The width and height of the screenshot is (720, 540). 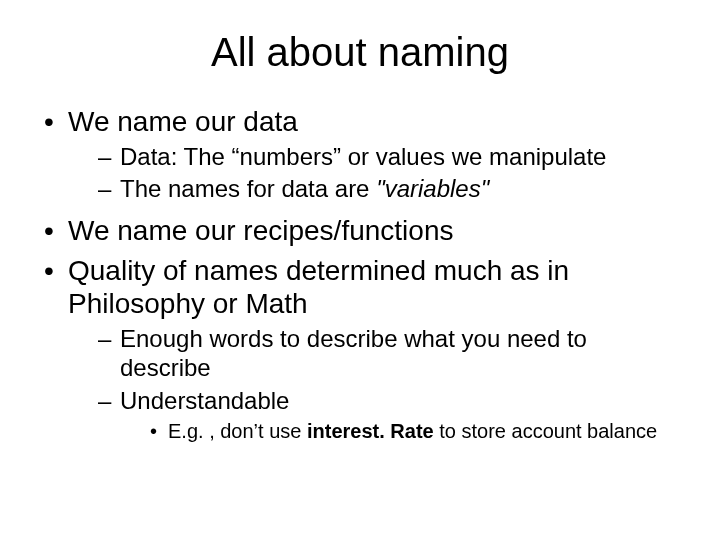 I want to click on bullet-1-sub-2-var: "variables", so click(x=432, y=188).